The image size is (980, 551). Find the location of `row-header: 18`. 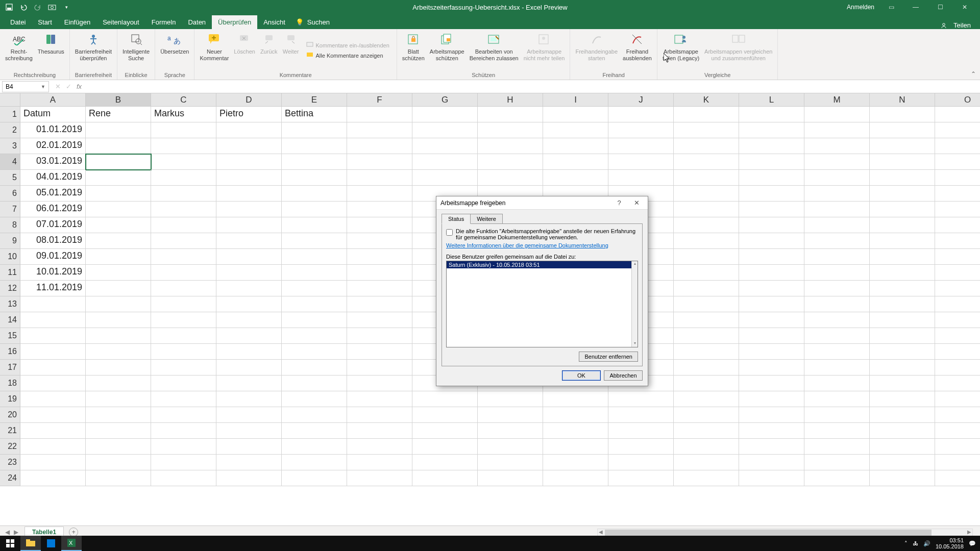

row-header: 18 is located at coordinates (10, 384).